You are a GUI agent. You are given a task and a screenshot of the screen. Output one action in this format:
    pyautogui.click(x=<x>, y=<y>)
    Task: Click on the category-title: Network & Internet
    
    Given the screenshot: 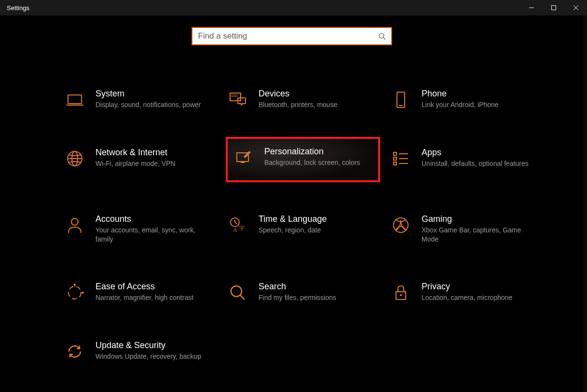 What is the action you would take?
    pyautogui.click(x=152, y=152)
    